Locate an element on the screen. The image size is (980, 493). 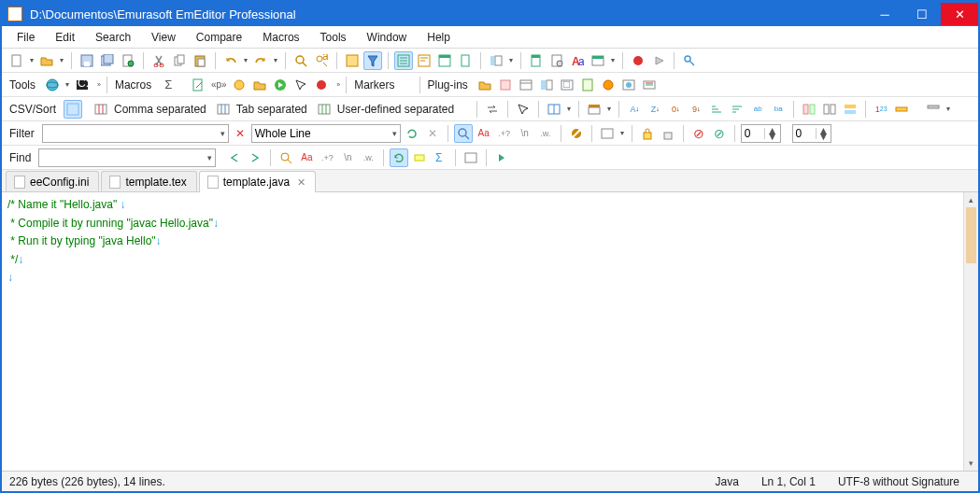
plugin-6-icon is located at coordinates (588, 85).